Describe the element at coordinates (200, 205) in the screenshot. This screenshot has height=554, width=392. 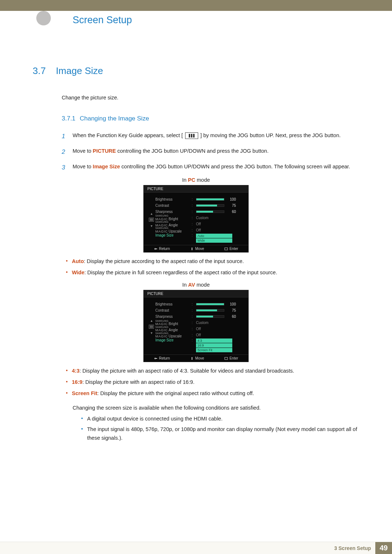
I see `osd-row-contrast: Contrast : 75` at that location.